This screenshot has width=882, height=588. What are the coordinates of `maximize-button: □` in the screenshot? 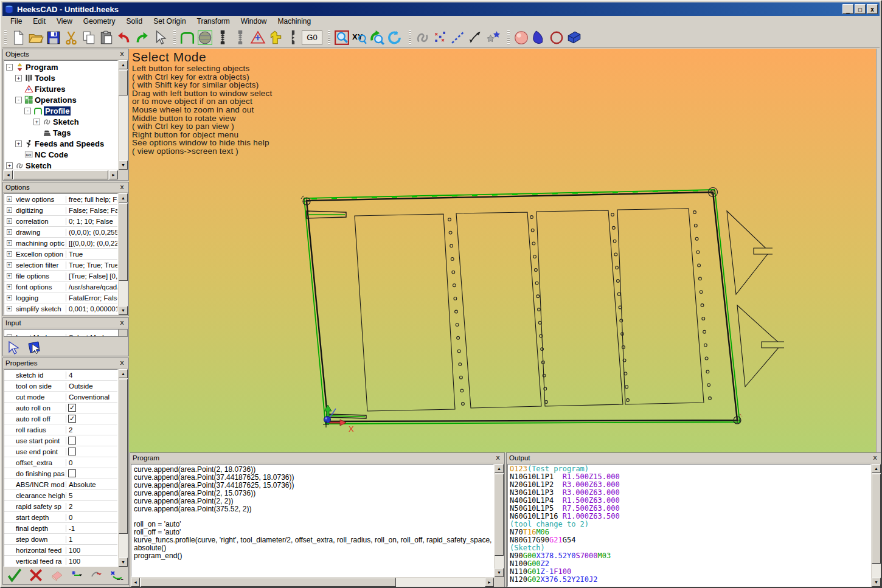 It's located at (860, 9).